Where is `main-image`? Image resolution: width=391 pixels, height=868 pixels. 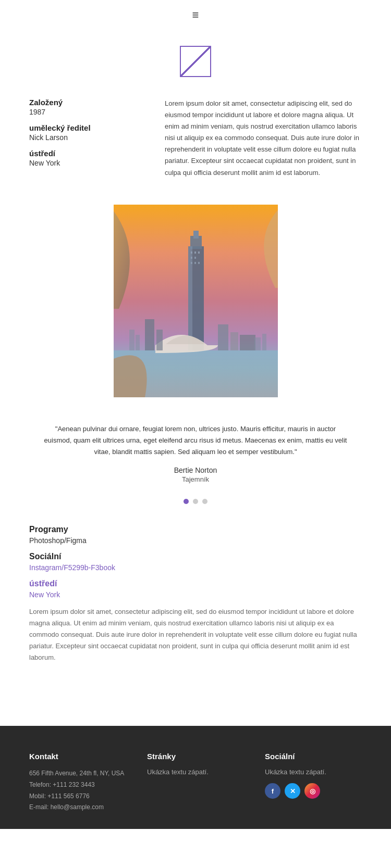
main-image is located at coordinates (196, 301).